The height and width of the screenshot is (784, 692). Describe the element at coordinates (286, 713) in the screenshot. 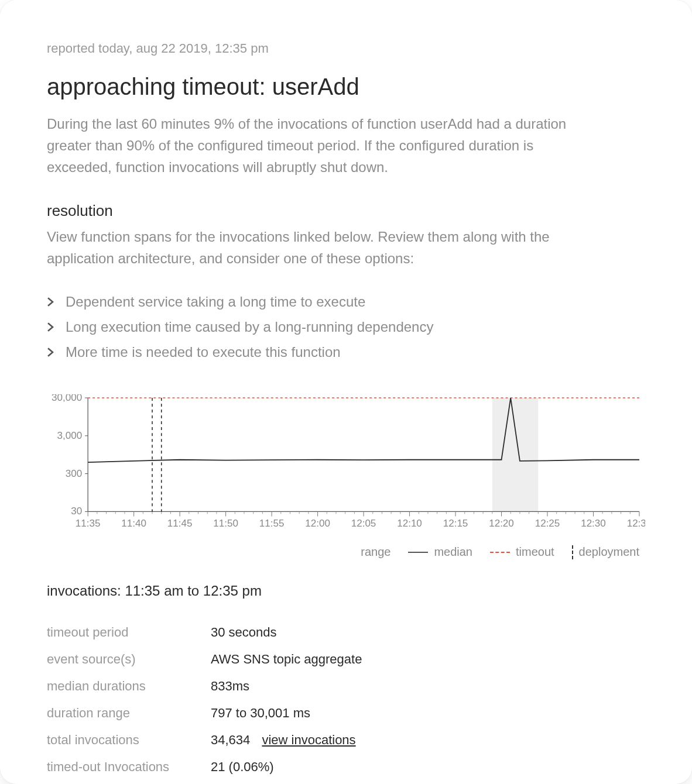

I see `row-value: 797 to 30,001 ms` at that location.